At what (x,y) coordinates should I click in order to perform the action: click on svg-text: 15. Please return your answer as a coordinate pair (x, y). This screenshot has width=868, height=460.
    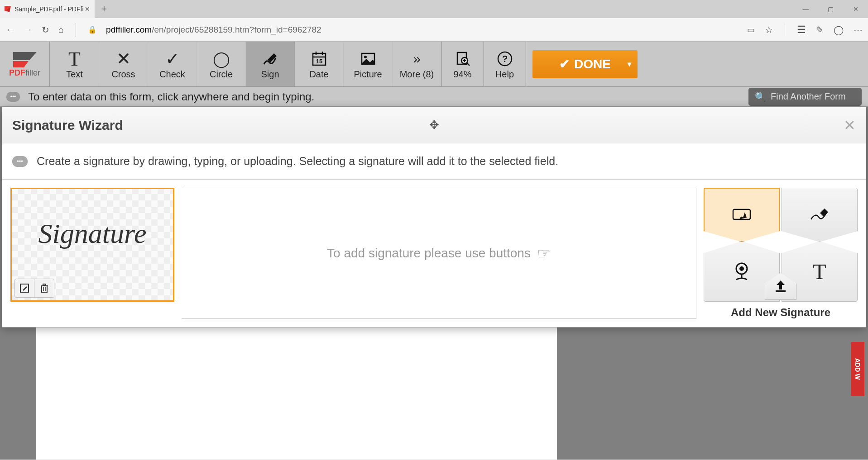
    Looking at the image, I should click on (319, 62).